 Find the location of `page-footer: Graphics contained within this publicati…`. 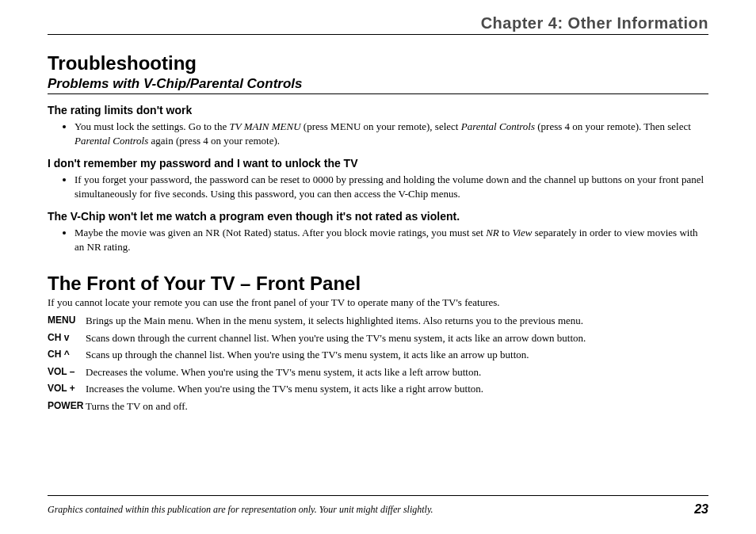

page-footer: Graphics contained within this publicati… is located at coordinates (378, 505).